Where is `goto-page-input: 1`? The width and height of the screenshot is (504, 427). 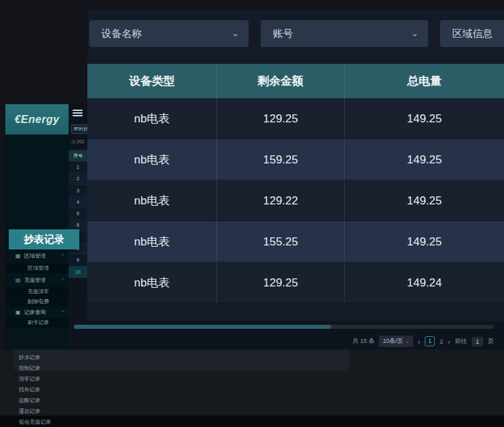 goto-page-input: 1 is located at coordinates (477, 342).